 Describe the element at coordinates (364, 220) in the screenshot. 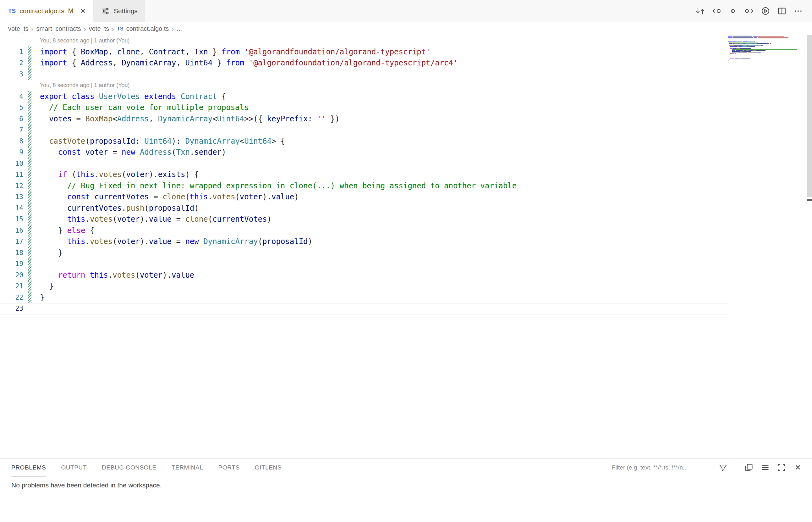

I see `code-line: 15 this.votes(voter).value = clone(curre…` at that location.